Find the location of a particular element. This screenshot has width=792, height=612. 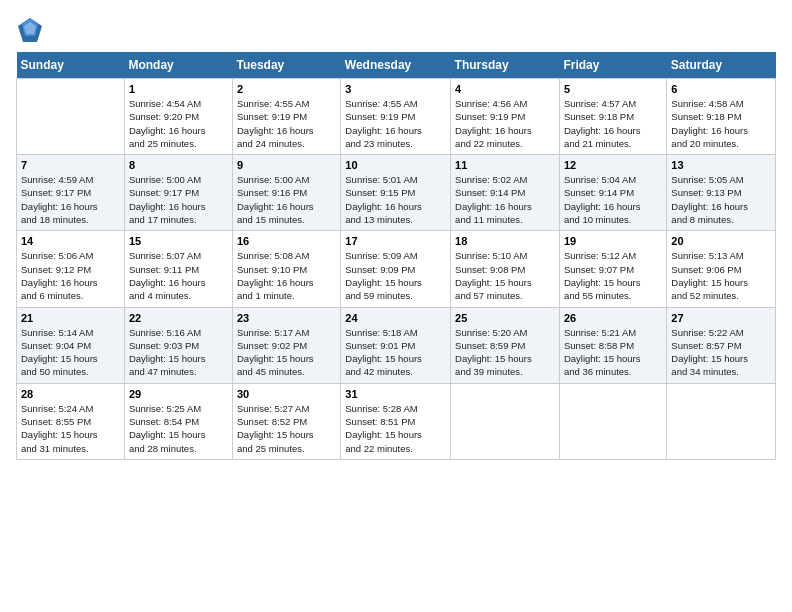

header-row: SundayMondayTuesdayWednesdayThursdayFrid… is located at coordinates (396, 66).